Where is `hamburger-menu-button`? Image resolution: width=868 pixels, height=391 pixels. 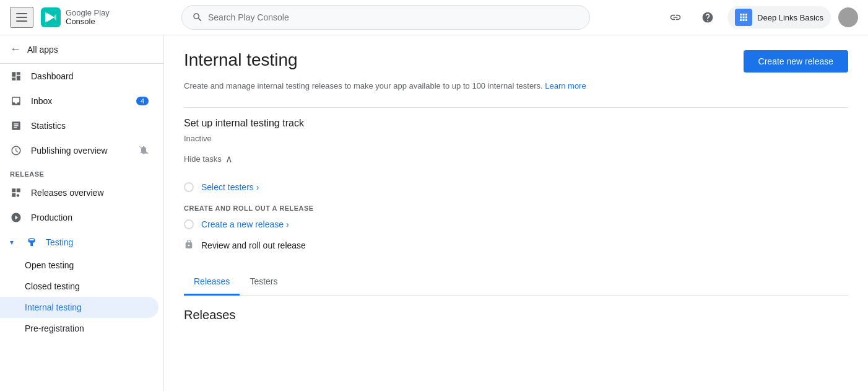
hamburger-menu-button is located at coordinates (22, 17).